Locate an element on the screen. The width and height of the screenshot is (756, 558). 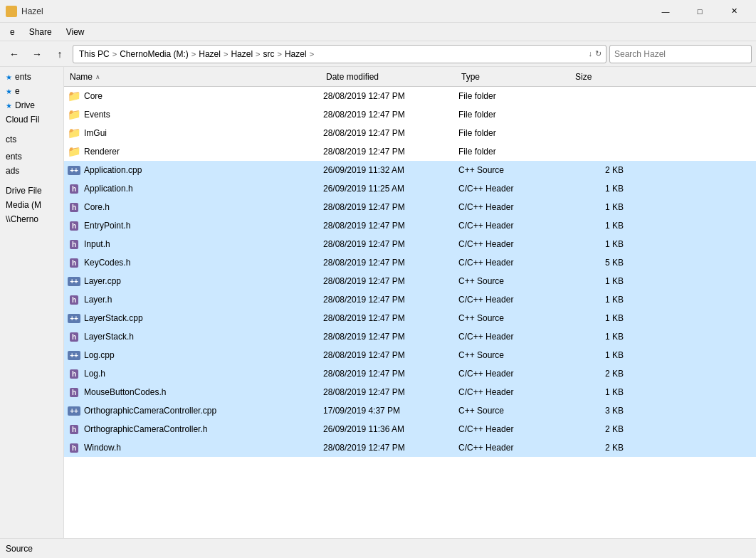
sidebar-item-label10: \\Cherno is located at coordinates (22, 219).